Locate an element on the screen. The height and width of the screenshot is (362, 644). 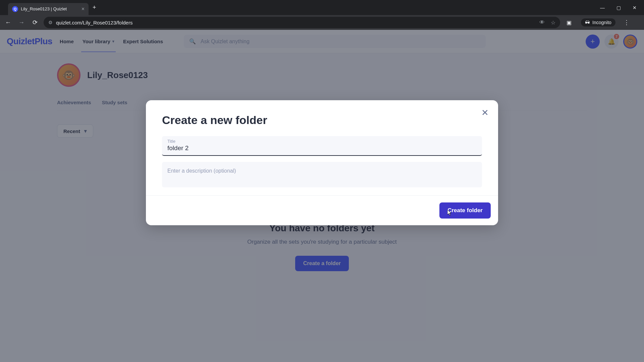
incognito-icon: 🕶 is located at coordinates (587, 22).